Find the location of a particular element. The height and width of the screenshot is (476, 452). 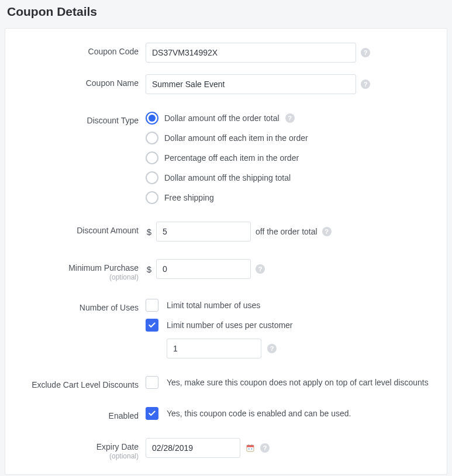

coupon-name-input is located at coordinates (251, 84).